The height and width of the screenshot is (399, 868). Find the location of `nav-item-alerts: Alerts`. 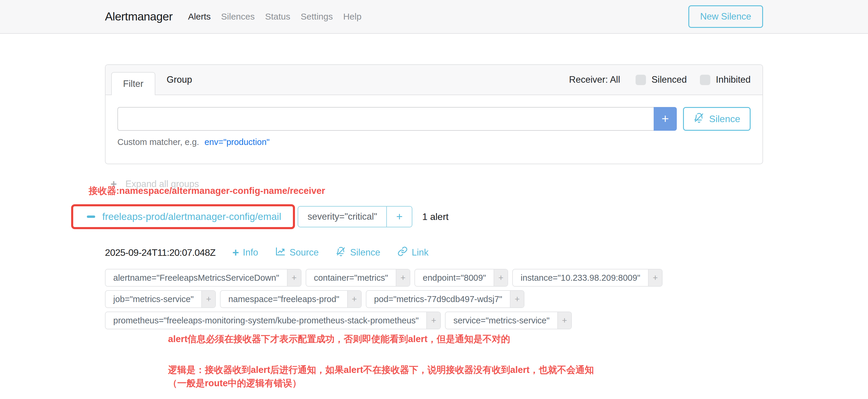

nav-item-alerts: Alerts is located at coordinates (199, 17).